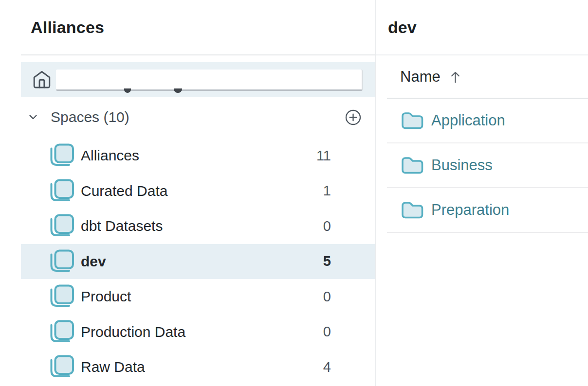  I want to click on space-name-label: Curated Data, so click(124, 191).